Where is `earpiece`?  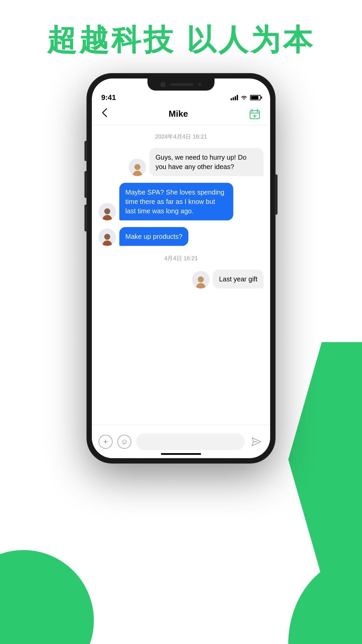
earpiece is located at coordinates (182, 85).